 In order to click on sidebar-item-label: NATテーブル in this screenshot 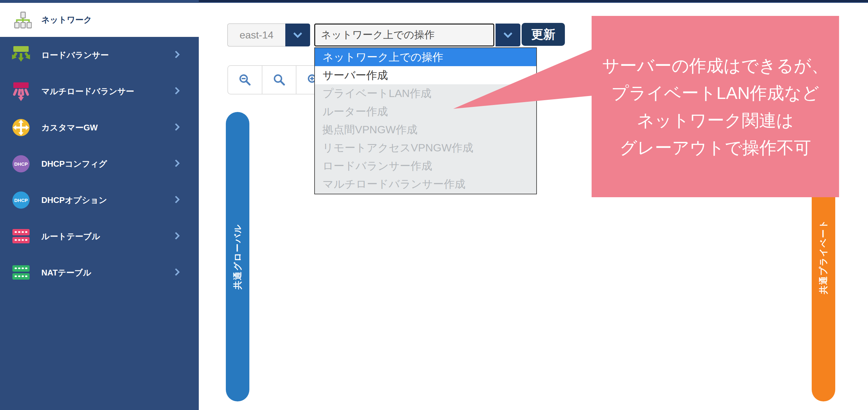, I will do `click(66, 273)`.